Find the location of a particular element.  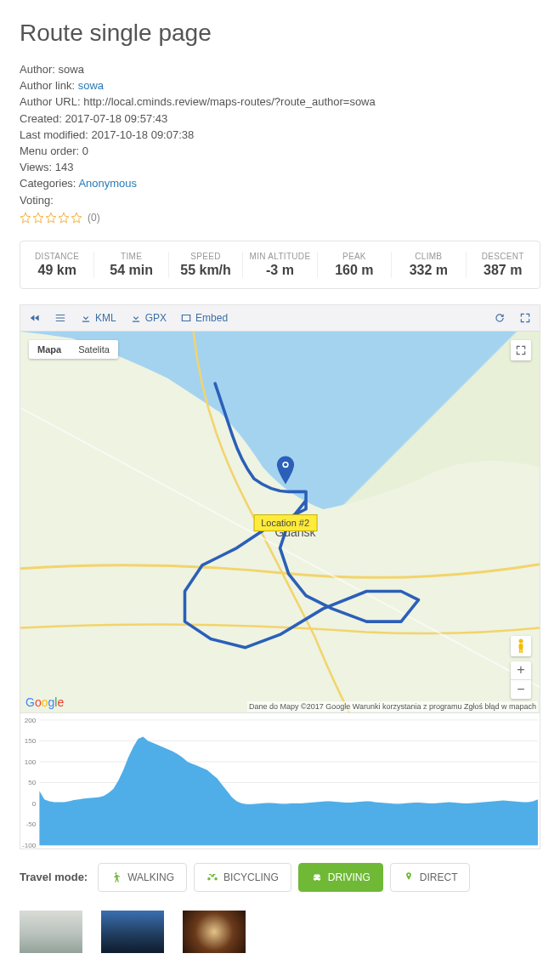

page-title: Route single page is located at coordinates (280, 33).